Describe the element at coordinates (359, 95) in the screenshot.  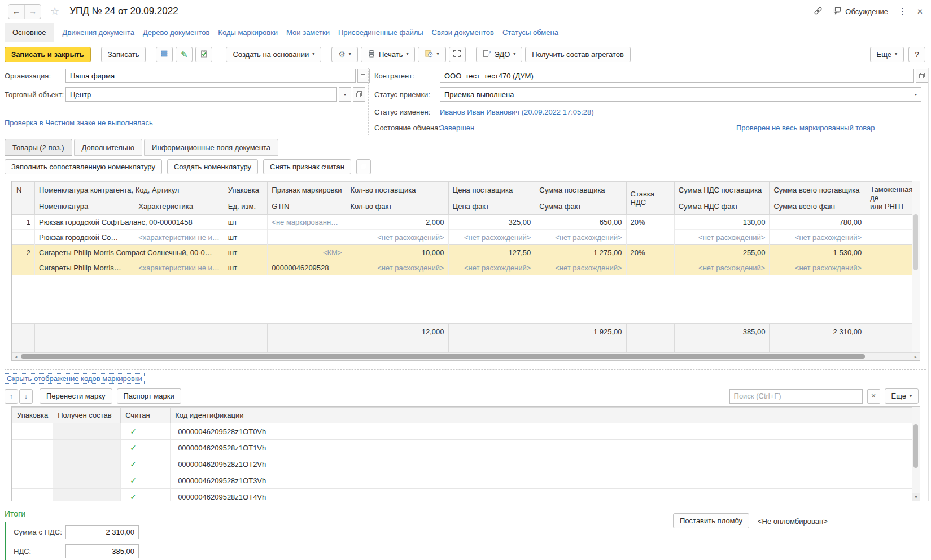
I see `trade-object-open-button` at that location.